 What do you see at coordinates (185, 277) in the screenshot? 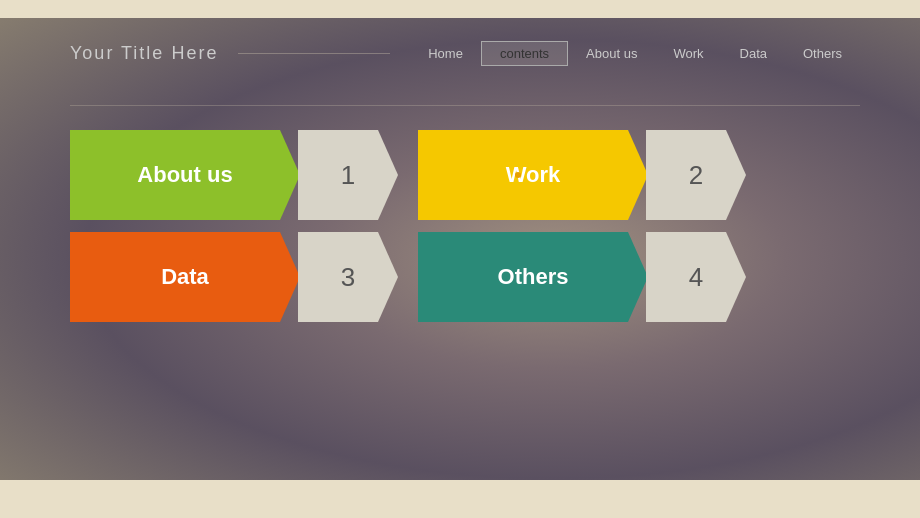
I see `data-block: Data` at bounding box center [185, 277].